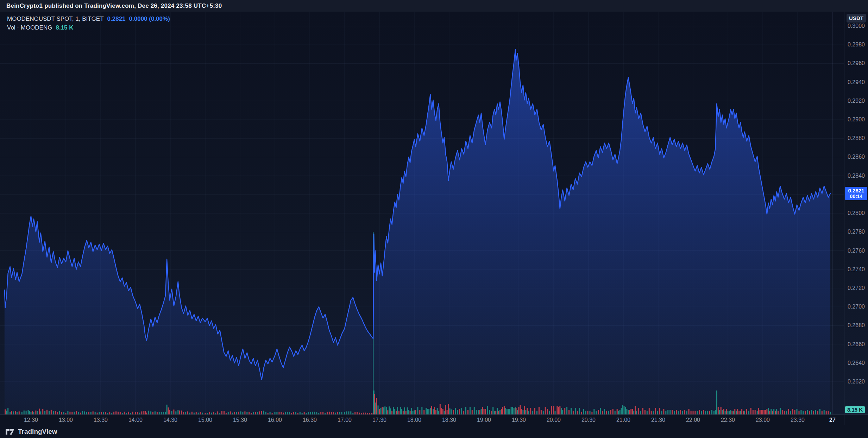 The width and height of the screenshot is (868, 438). What do you see at coordinates (89, 24) in the screenshot?
I see `chart-legend: MOODENGUSDT SPOT, 1, BITGET 0.2821 0.000…` at bounding box center [89, 24].